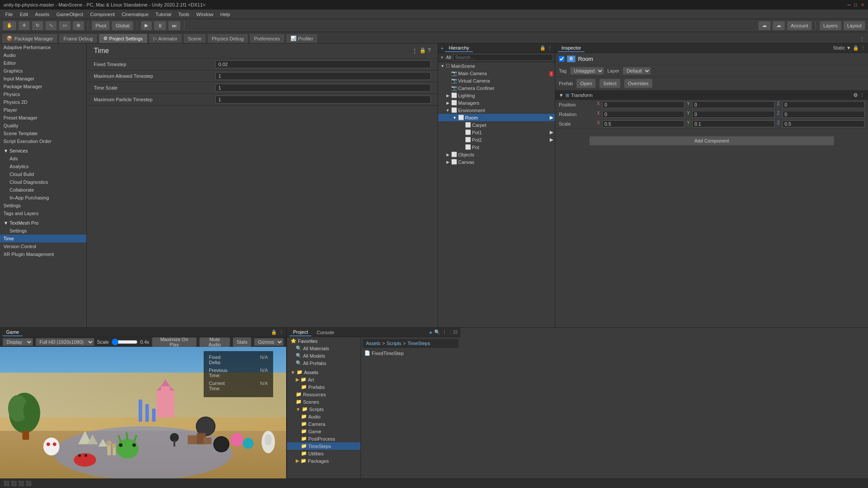 This screenshot has height=488, width=868. What do you see at coordinates (13, 332) in the screenshot?
I see `game-tab: Game` at bounding box center [13, 332].